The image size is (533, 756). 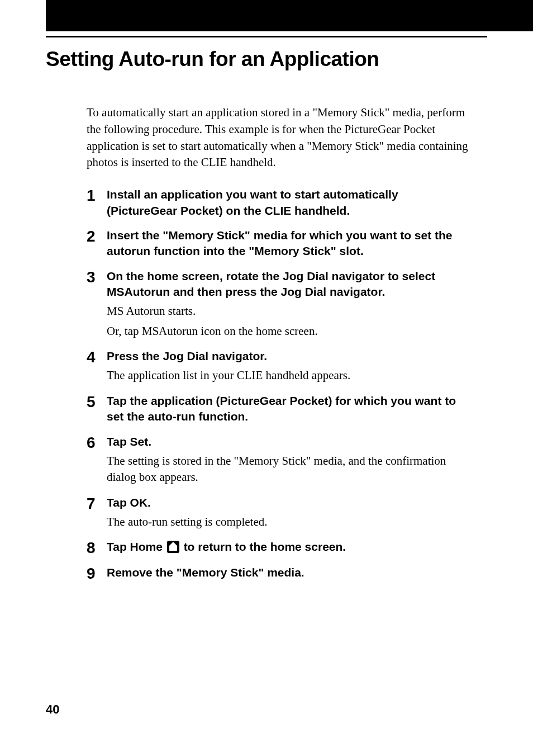 I want to click on step-head: Tap OK., so click(x=289, y=503).